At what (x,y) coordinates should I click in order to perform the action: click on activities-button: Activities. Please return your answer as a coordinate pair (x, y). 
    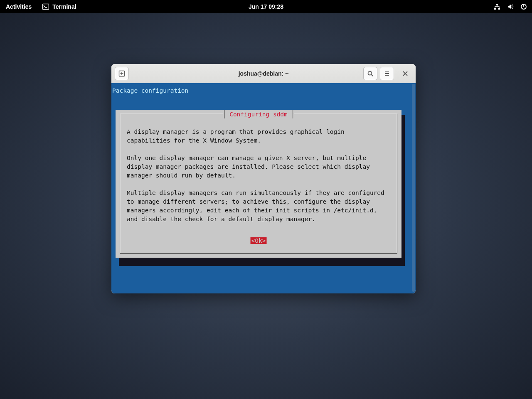
    Looking at the image, I should click on (19, 7).